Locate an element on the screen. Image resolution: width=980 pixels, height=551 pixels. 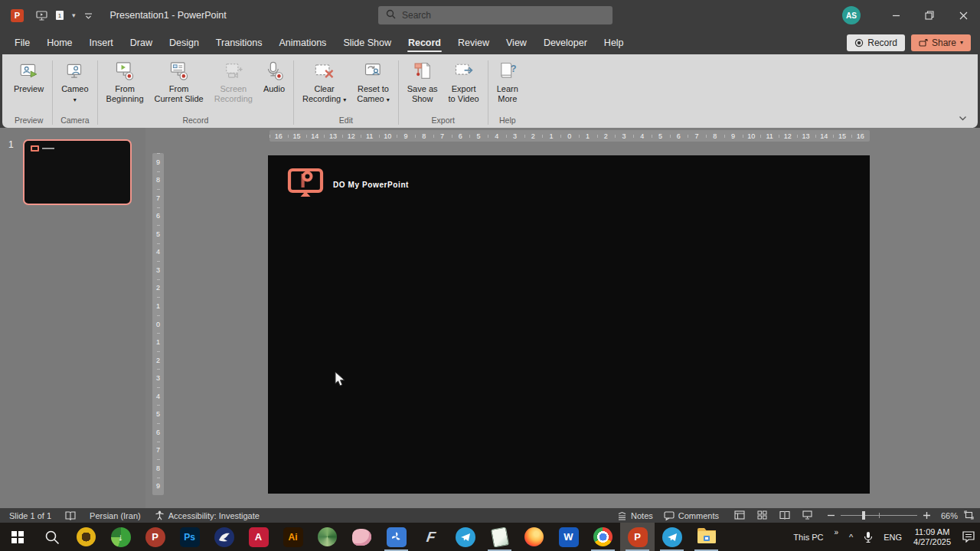
taskbar-file-explorer is located at coordinates (706, 537).